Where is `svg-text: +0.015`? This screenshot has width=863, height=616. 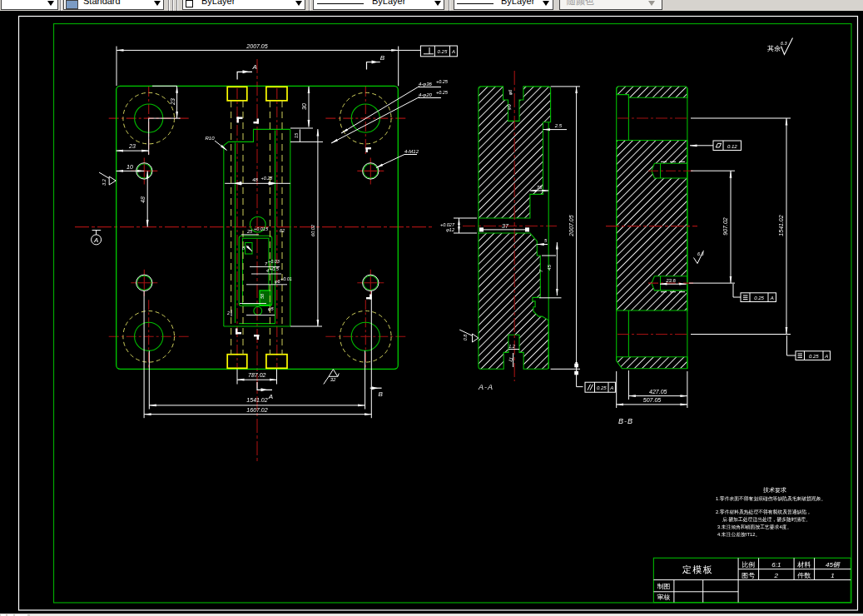 svg-text: +0.015 is located at coordinates (261, 229).